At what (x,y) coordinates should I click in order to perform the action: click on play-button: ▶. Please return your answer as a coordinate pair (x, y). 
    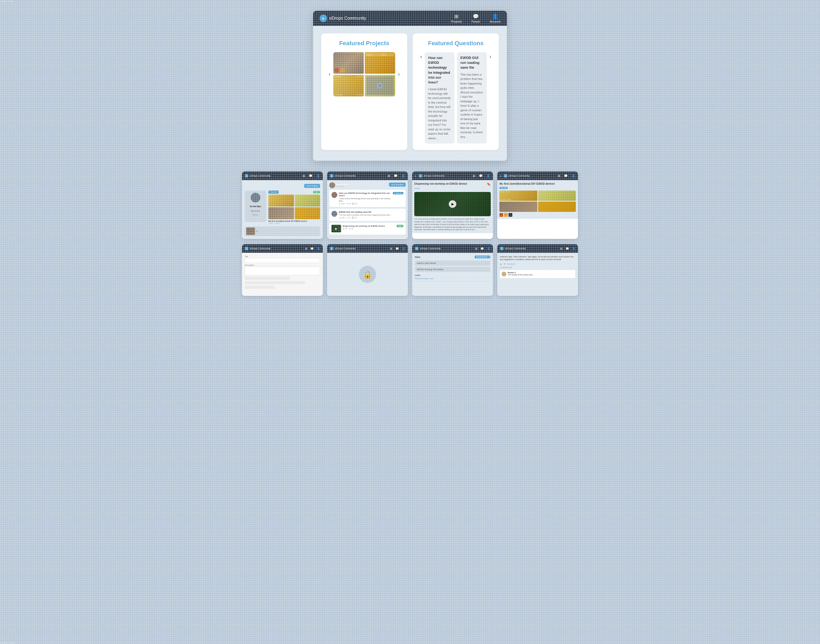
    Looking at the image, I should click on (452, 204).